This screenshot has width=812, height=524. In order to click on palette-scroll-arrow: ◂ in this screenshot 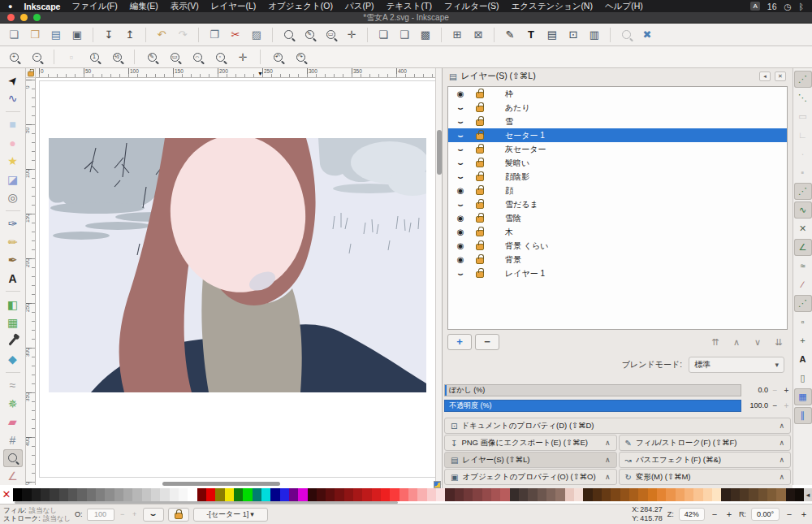, I will do `click(808, 495)`.